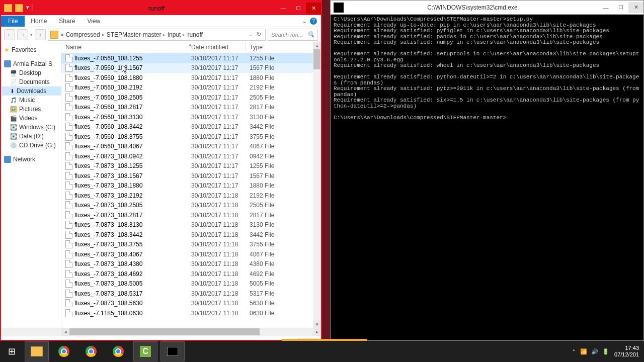 This screenshot has height=362, width=644. Describe the element at coordinates (191, 176) in the screenshot. I see `file-row: fluxes_-7.0873_108.156730/10/2017 11:171…` at that location.